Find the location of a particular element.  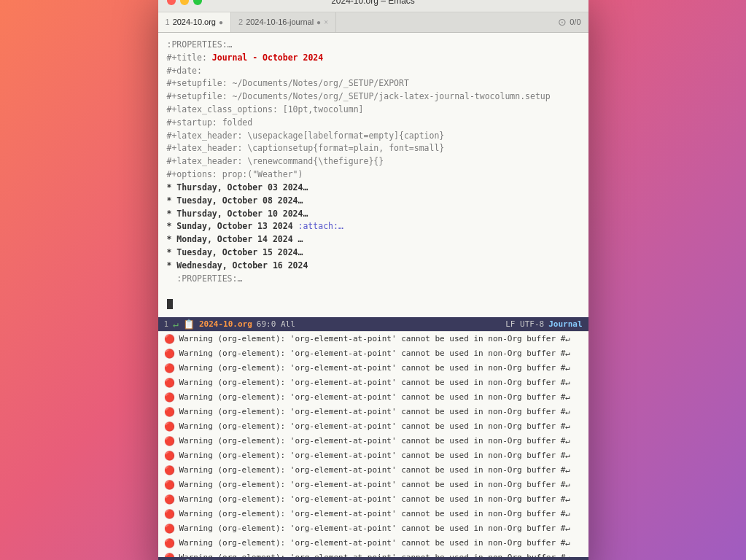

warning-text-9: Warning (org-element): 'org-element-at-p… is located at coordinates (375, 456).